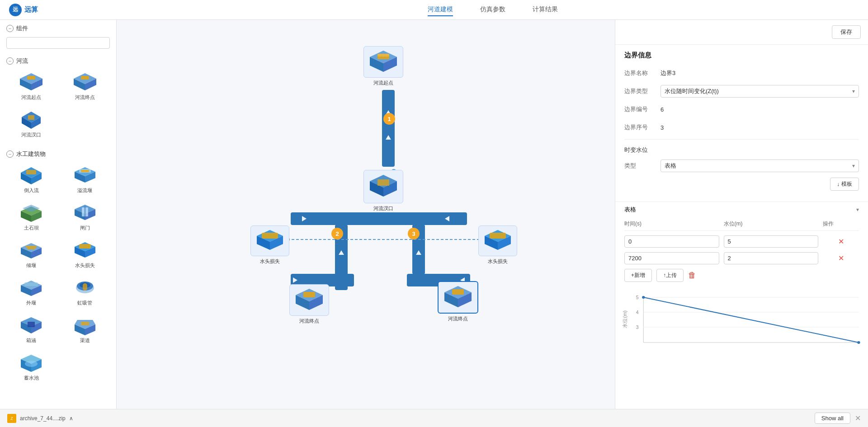 The image size is (868, 427). What do you see at coordinates (10, 28) in the screenshot?
I see `collapse-group-icon: −` at bounding box center [10, 28].